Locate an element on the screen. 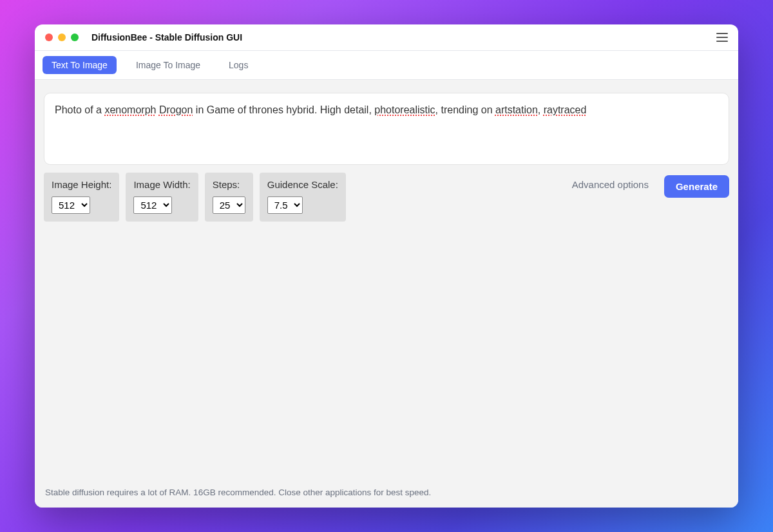 Image resolution: width=773 pixels, height=532 pixels. titlebar: DiffusionBee - Stable Diffusion GUI is located at coordinates (386, 37).